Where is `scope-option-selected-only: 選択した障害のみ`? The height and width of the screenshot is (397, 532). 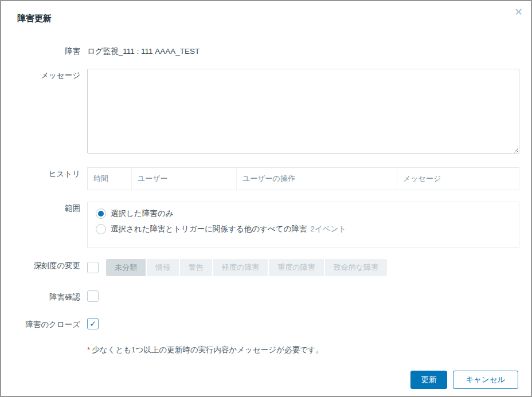
scope-option-selected-only: 選択した障害のみ is located at coordinates (303, 214).